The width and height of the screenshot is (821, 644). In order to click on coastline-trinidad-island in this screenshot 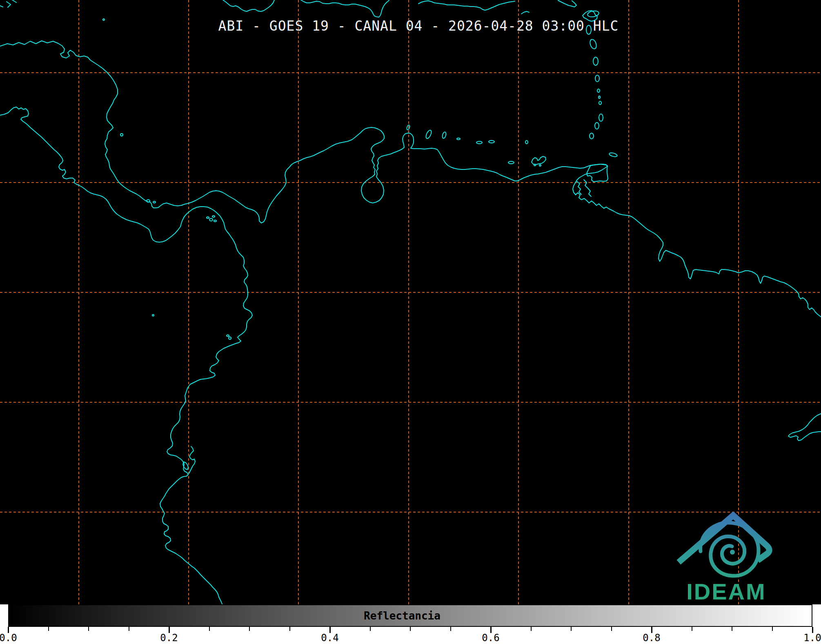, I will do `click(597, 173)`.